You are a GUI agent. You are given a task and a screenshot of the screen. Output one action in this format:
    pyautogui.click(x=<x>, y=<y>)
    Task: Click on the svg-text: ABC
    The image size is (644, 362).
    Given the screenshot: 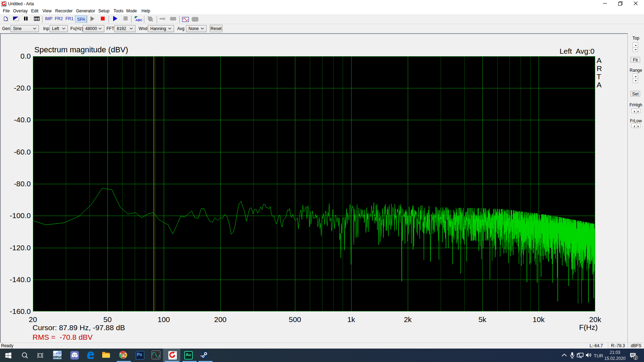 What is the action you would take?
    pyautogui.click(x=139, y=20)
    